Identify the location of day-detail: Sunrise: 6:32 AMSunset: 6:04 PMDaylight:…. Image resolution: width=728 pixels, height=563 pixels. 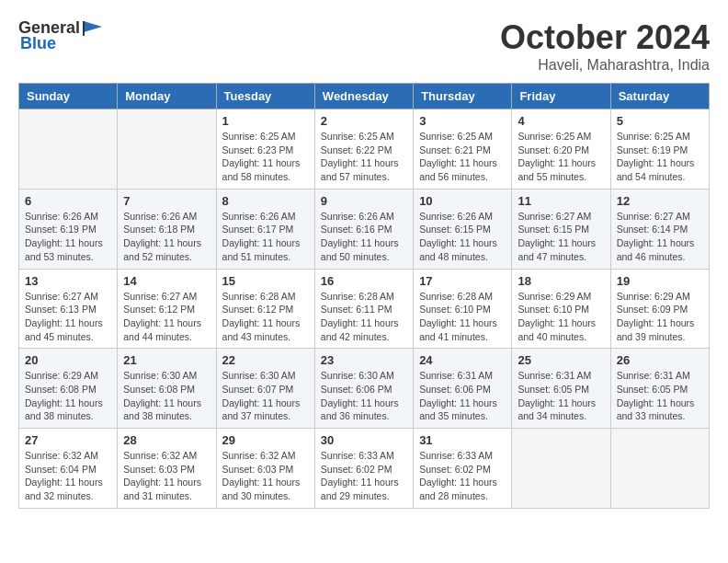
(68, 477).